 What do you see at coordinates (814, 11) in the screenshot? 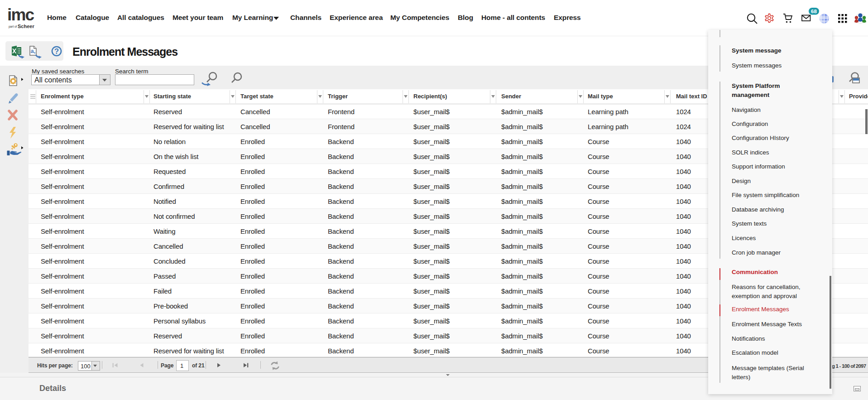
I see `svg-text: 68` at bounding box center [814, 11].